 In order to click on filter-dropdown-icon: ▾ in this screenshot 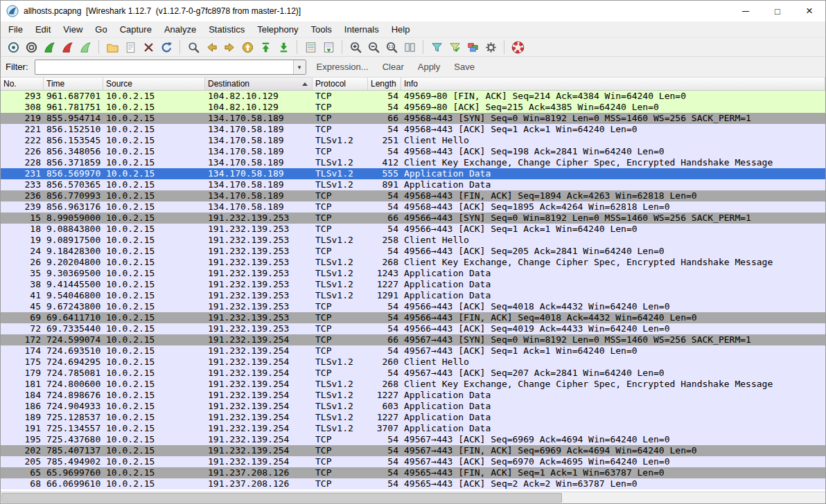, I will do `click(299, 67)`.